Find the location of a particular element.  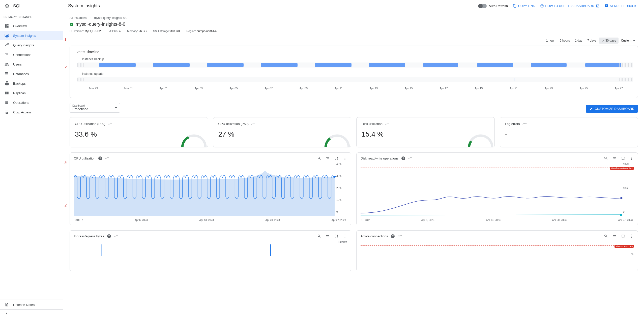

axis-tick-label: Apr 07 is located at coordinates (269, 88).